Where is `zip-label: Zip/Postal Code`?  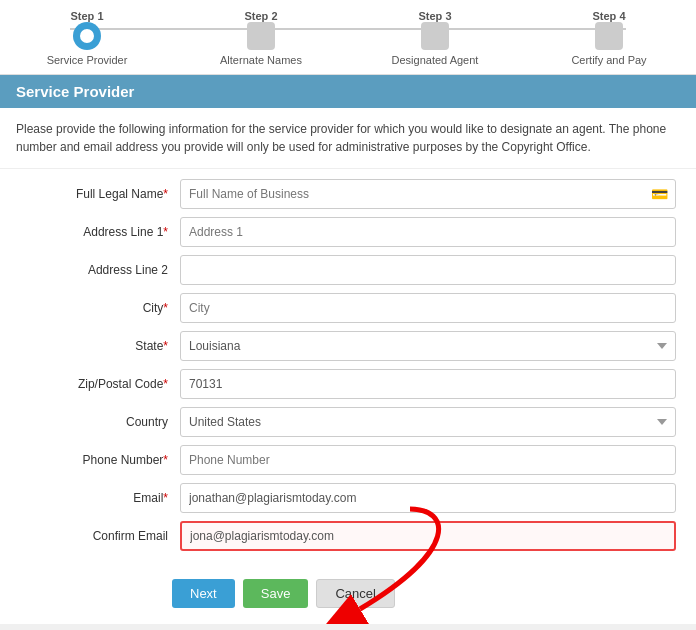
zip-label: Zip/Postal Code is located at coordinates (100, 384).